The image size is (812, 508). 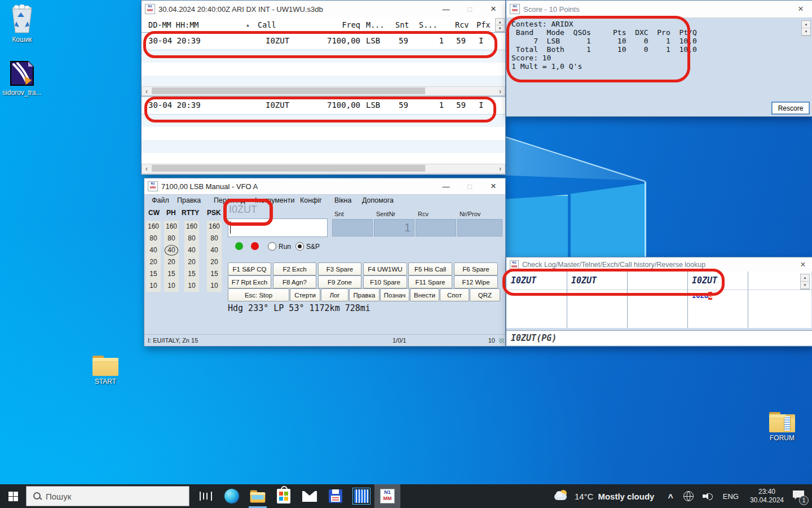 I want to click on menu-tools: Інструменти, so click(x=275, y=200).